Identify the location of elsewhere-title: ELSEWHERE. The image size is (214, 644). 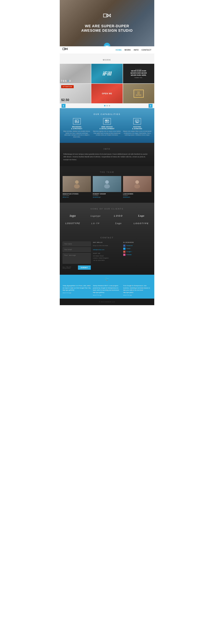
(137, 242).